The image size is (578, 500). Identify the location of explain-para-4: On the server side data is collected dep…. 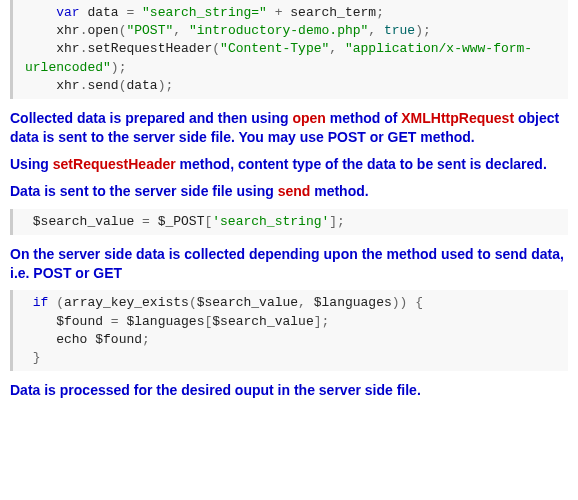
(289, 264).